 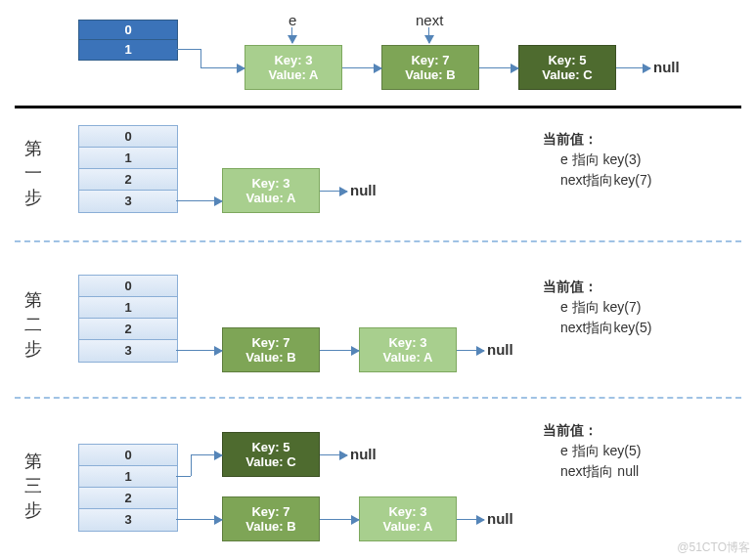 I want to click on hash-table-top: 0 1, so click(x=128, y=40).